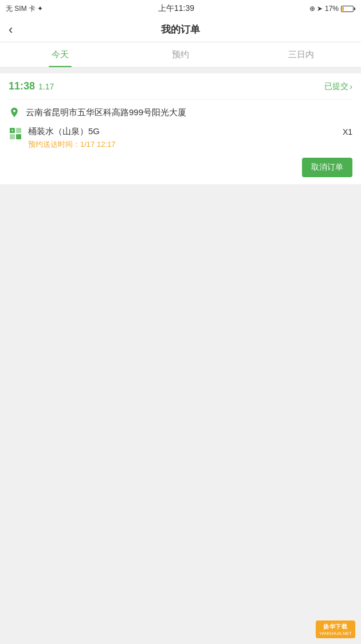 The width and height of the screenshot is (361, 644). I want to click on watermark-line2: YANGHUA.NET, so click(336, 633).